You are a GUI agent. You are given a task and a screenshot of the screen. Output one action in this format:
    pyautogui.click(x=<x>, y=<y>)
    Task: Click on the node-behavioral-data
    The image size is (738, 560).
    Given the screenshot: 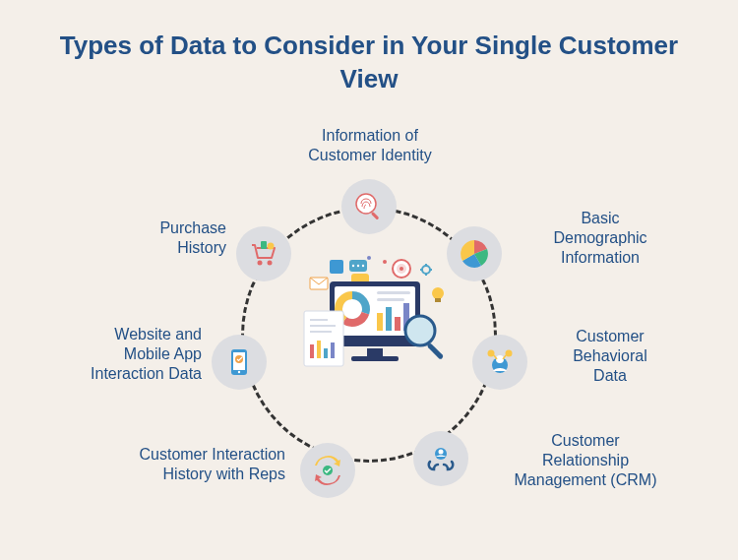 What is the action you would take?
    pyautogui.click(x=500, y=362)
    